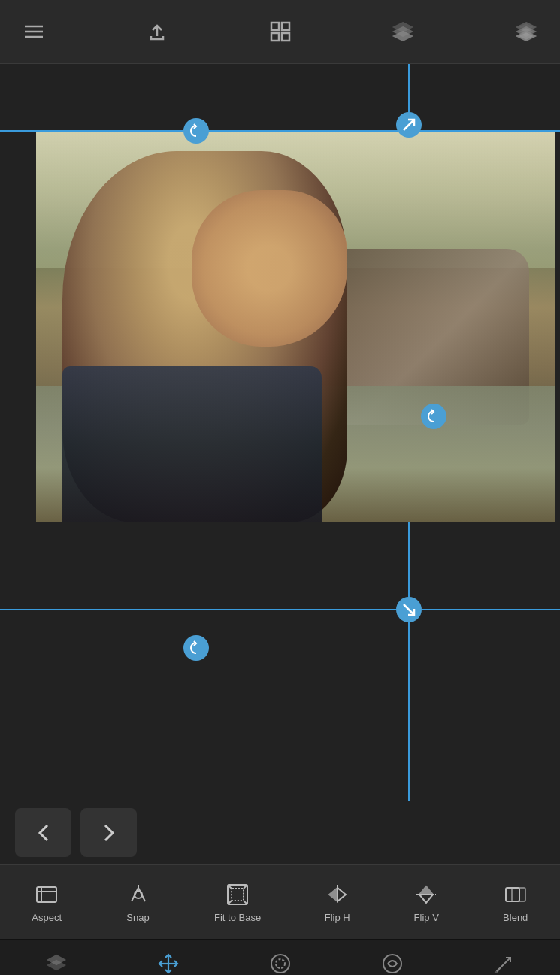  What do you see at coordinates (280, 32) in the screenshot?
I see `grid-icon` at bounding box center [280, 32].